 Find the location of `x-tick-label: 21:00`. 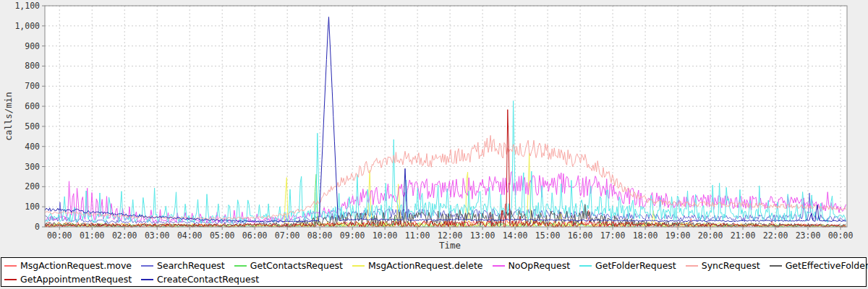

x-tick-label: 21:00 is located at coordinates (744, 236).